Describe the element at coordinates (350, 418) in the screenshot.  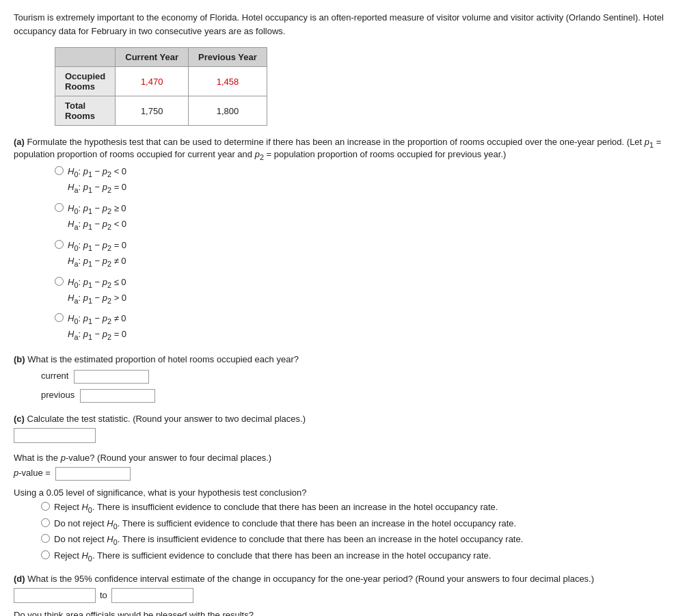
I see `part-c-question: (c) Calculate the test statistic. (Round…` at that location.